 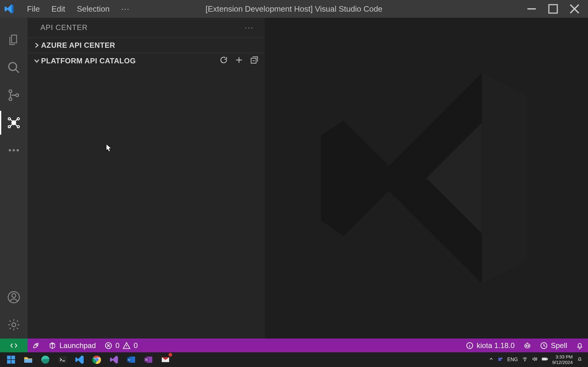 What do you see at coordinates (553, 9) in the screenshot?
I see `window-maximize-button` at bounding box center [553, 9].